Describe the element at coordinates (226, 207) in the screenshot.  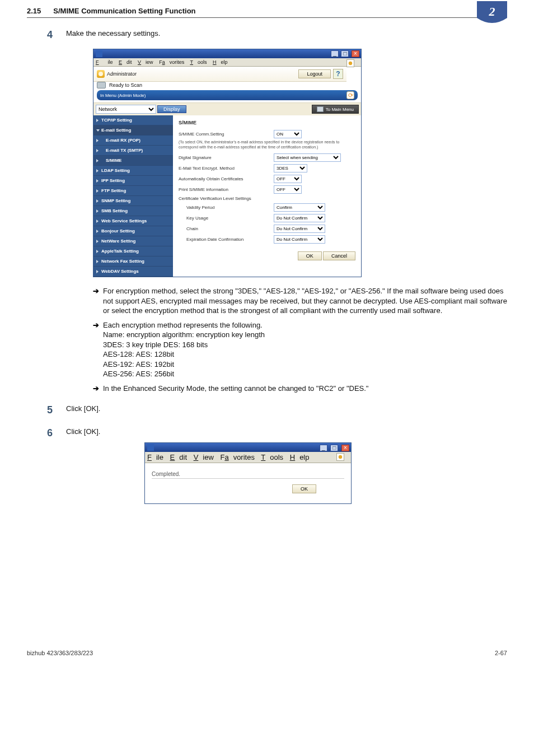
I see `label-validity: Validity Period` at that location.